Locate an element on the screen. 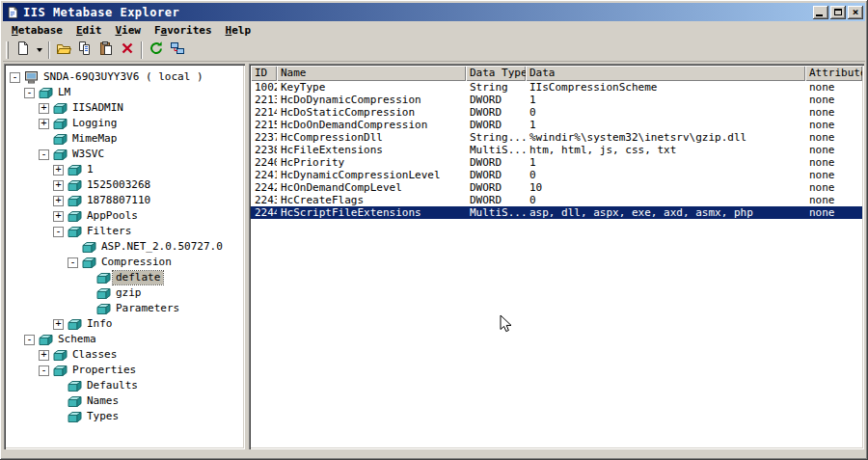 The image size is (868, 460). tree-label: ASP.NET_2.0.50727.0 is located at coordinates (162, 247).